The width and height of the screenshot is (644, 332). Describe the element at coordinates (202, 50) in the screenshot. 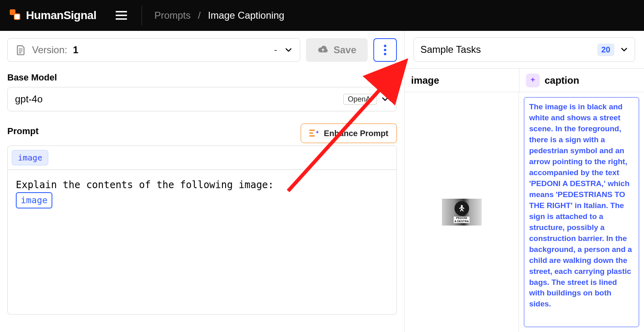

I see `toolbar: Version: 1 - Save` at that location.